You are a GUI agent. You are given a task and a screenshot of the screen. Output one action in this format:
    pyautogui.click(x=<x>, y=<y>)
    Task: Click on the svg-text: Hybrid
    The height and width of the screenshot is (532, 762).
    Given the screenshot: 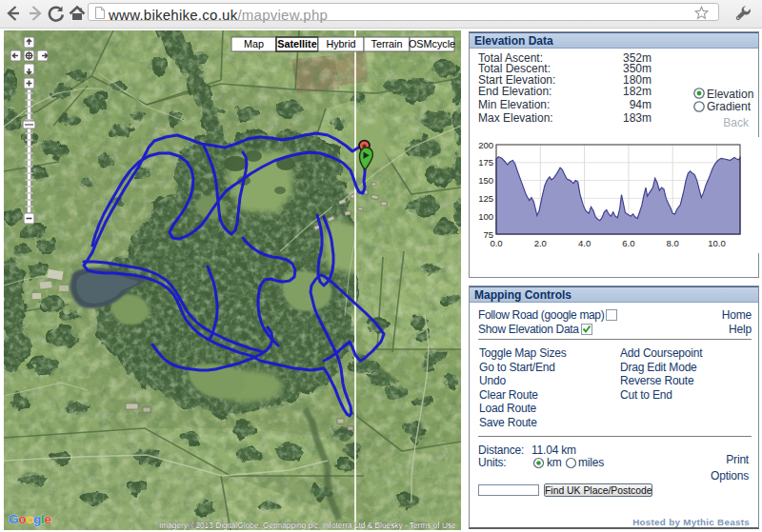 What is the action you would take?
    pyautogui.click(x=341, y=44)
    